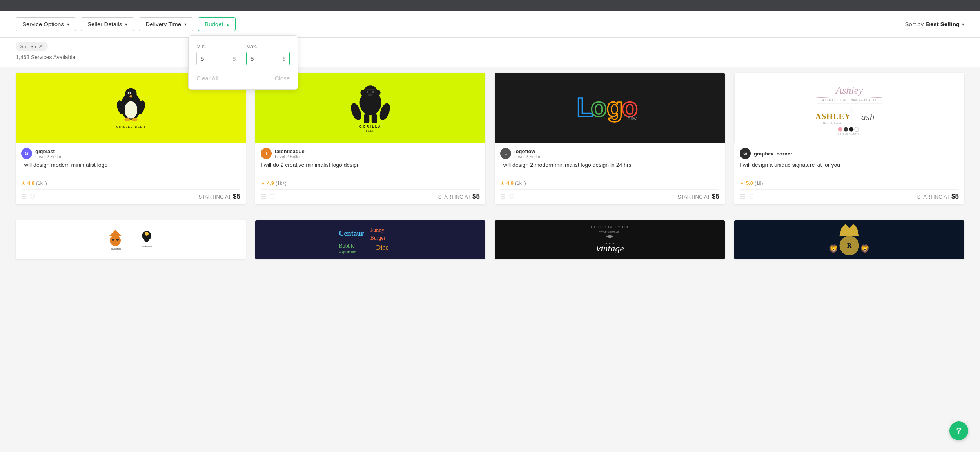  What do you see at coordinates (512, 197) in the screenshot?
I see `favorite-icon-3: ♡` at bounding box center [512, 197].